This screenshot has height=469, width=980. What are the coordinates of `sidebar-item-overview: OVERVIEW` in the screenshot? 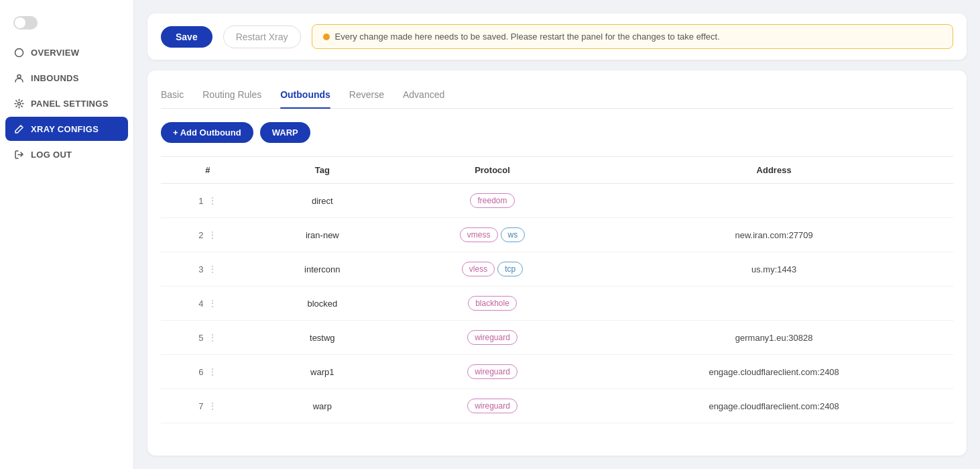 It's located at (67, 52).